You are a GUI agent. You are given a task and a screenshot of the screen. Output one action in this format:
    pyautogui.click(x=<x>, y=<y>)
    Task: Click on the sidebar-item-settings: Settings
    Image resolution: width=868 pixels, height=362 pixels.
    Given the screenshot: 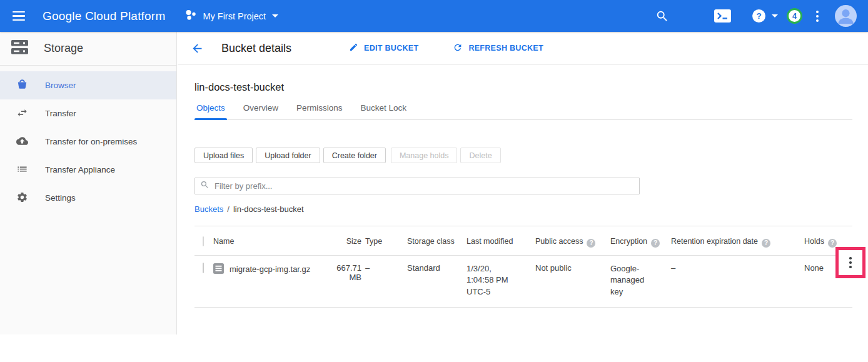 What is the action you would take?
    pyautogui.click(x=88, y=198)
    